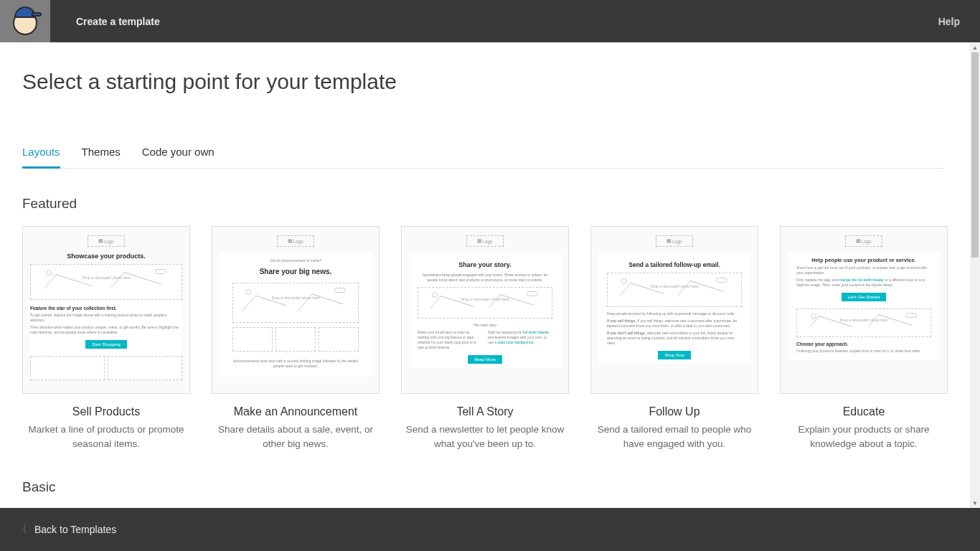 The width and height of the screenshot is (980, 551). Describe the element at coordinates (106, 344) in the screenshot. I see `thumb-cta: Start Shopping` at that location.